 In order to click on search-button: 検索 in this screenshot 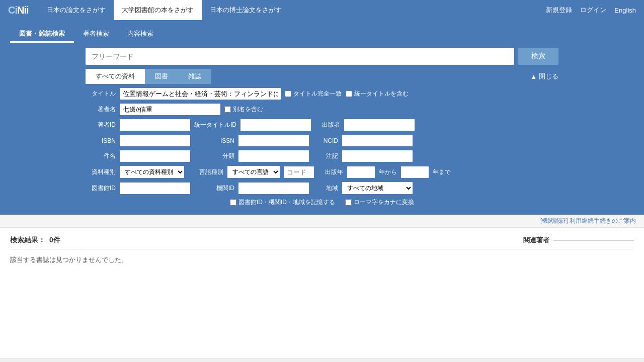, I will do `click(538, 56)`.